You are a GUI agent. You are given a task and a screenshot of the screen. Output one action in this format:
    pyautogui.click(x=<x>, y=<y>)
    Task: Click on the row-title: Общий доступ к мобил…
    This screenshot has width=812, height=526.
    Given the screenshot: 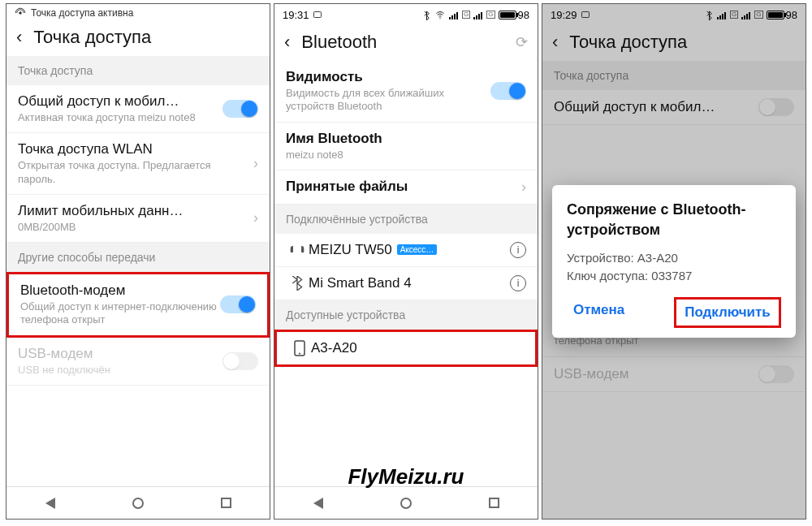 What is the action you would take?
    pyautogui.click(x=120, y=101)
    